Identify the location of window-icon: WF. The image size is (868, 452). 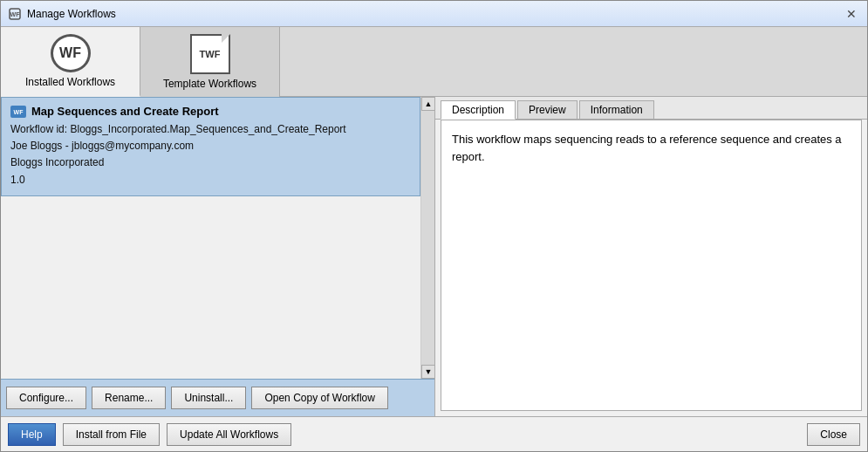
(15, 14).